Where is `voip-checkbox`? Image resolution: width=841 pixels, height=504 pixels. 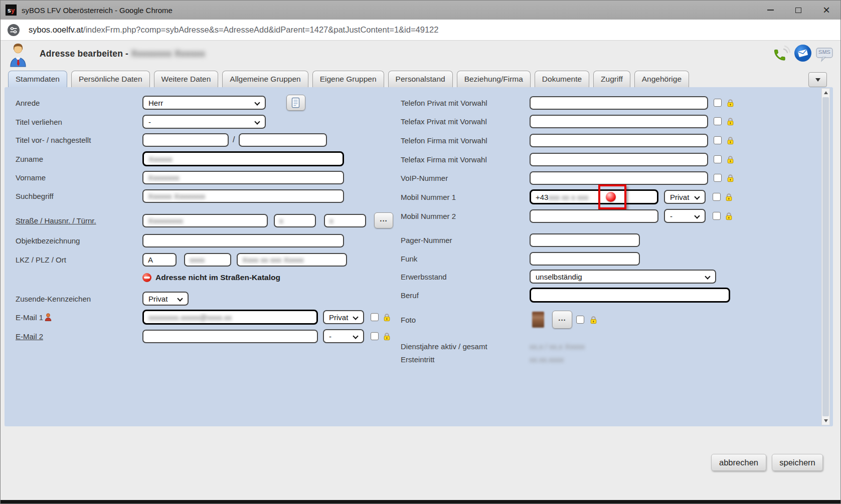 voip-checkbox is located at coordinates (718, 178).